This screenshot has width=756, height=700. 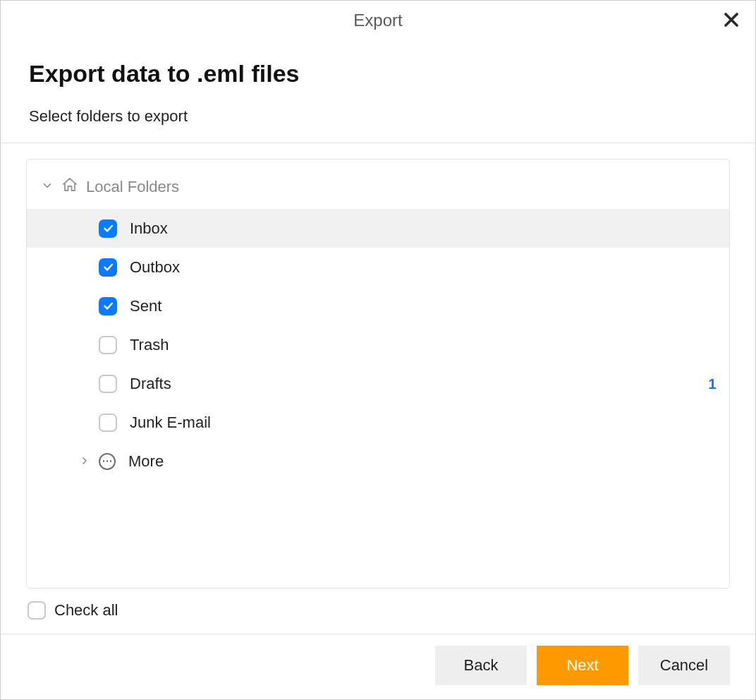 I want to click on folder-row: Trash, so click(x=378, y=344).